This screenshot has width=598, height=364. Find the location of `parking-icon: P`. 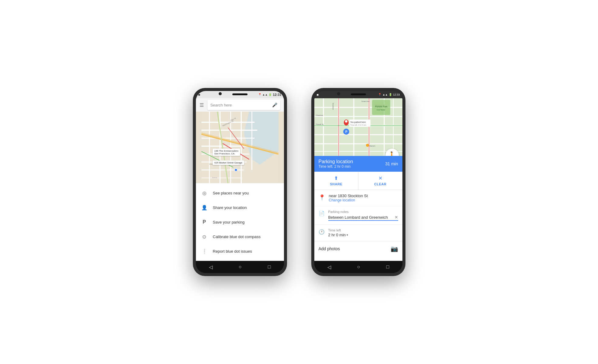

parking-icon: P is located at coordinates (204, 222).